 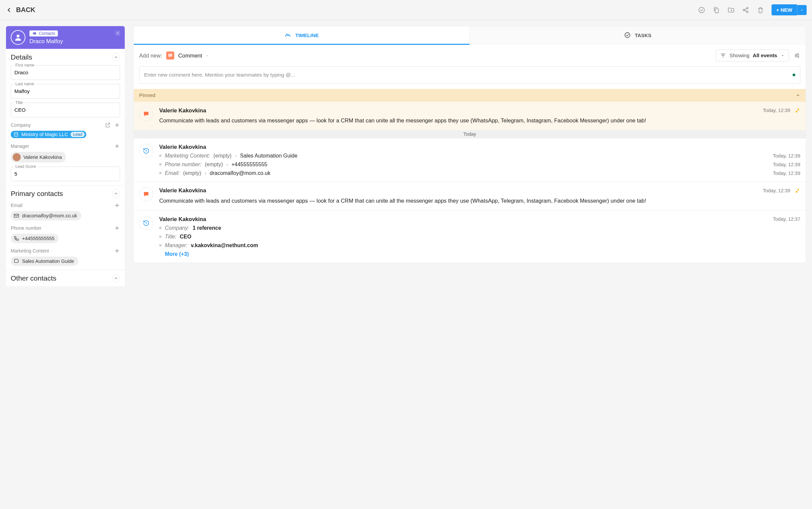 What do you see at coordinates (117, 146) in the screenshot?
I see `add-manager-icon` at bounding box center [117, 146].